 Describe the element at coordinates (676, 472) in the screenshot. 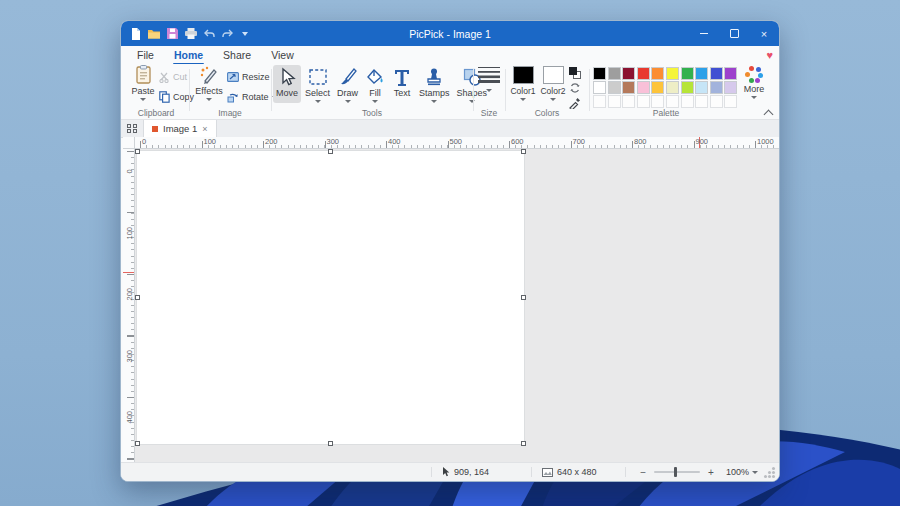

I see `zoom-slider-handle` at that location.